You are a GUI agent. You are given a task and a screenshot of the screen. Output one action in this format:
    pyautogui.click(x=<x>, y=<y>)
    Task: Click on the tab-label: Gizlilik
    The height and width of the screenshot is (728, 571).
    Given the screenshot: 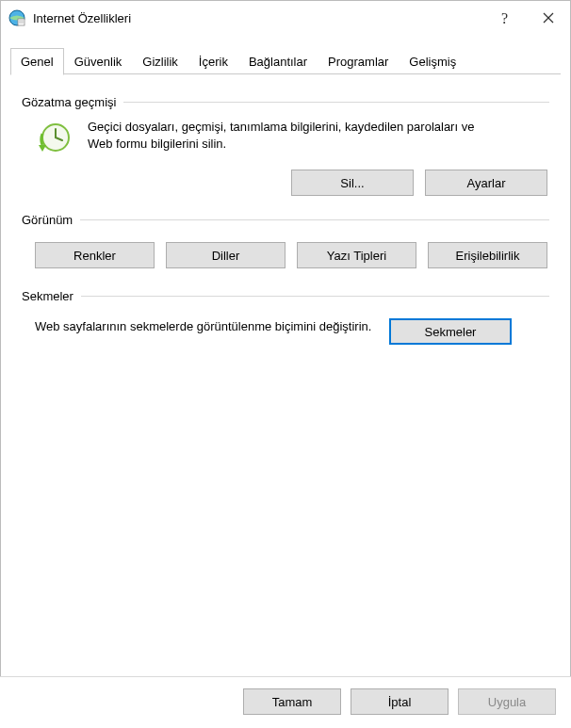 What is the action you would take?
    pyautogui.click(x=160, y=62)
    